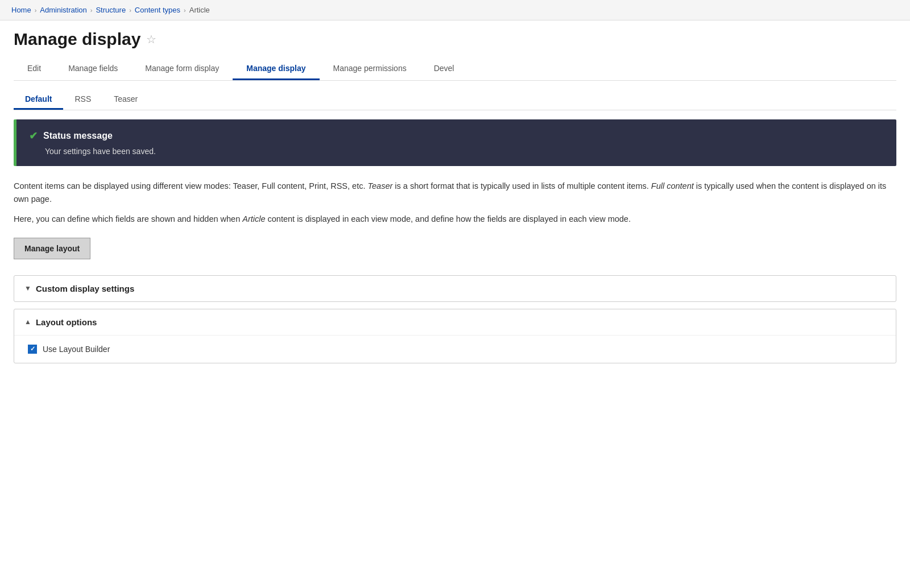  I want to click on tab-edit: Edit, so click(34, 69).